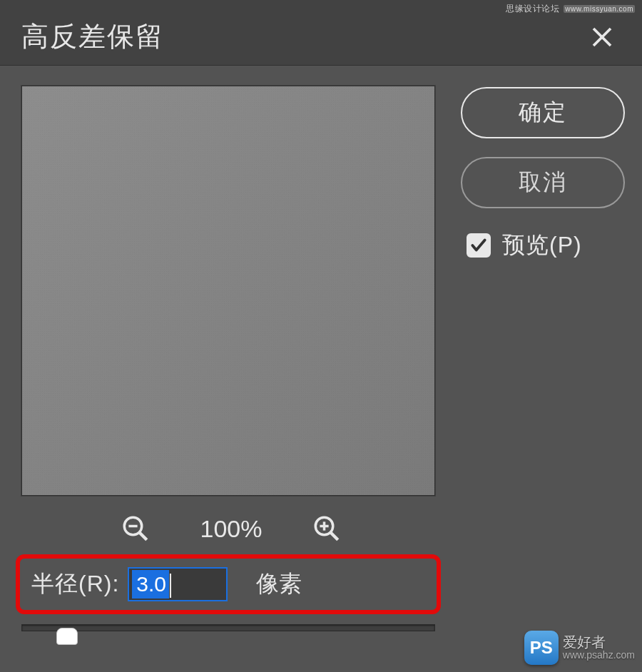  I want to click on preview-label: 预览(P), so click(542, 245).